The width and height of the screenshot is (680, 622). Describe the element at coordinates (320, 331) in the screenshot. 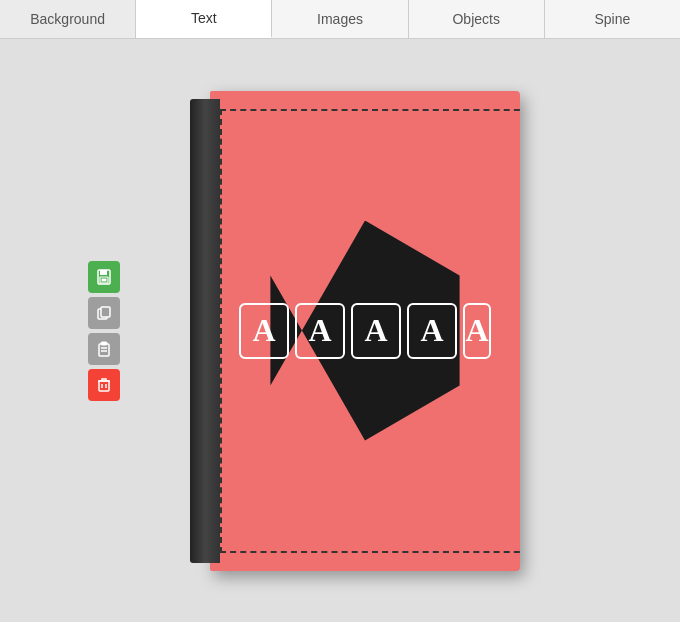

I see `letter-a-2: A` at that location.